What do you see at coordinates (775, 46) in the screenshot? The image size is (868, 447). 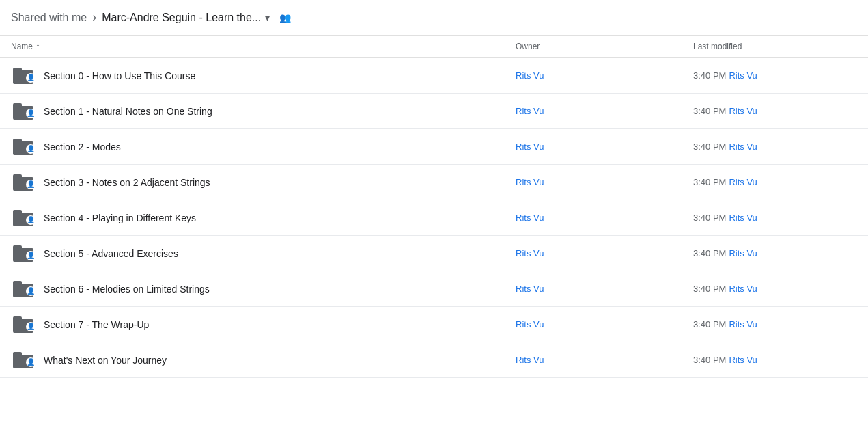 I see `column-modified-header: Last modified` at bounding box center [775, 46].